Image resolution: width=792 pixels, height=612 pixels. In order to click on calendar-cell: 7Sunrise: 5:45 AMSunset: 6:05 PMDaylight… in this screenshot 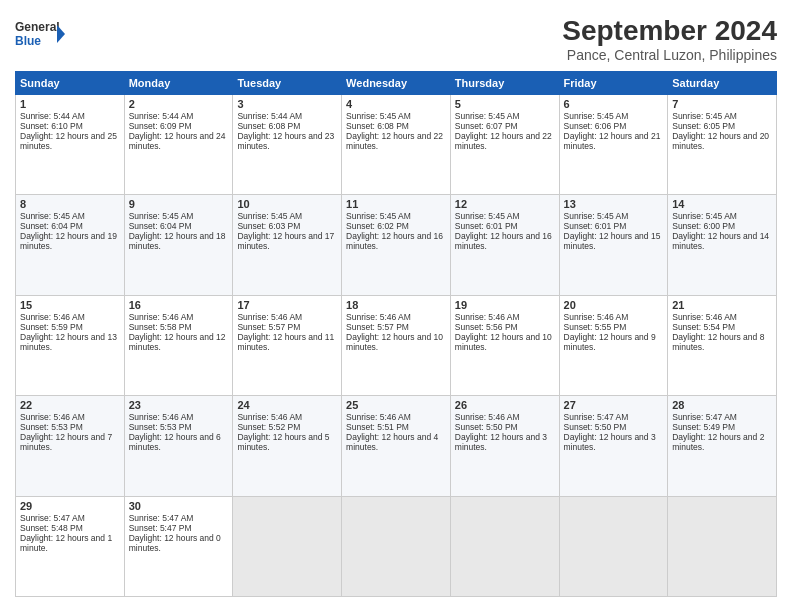, I will do `click(722, 145)`.